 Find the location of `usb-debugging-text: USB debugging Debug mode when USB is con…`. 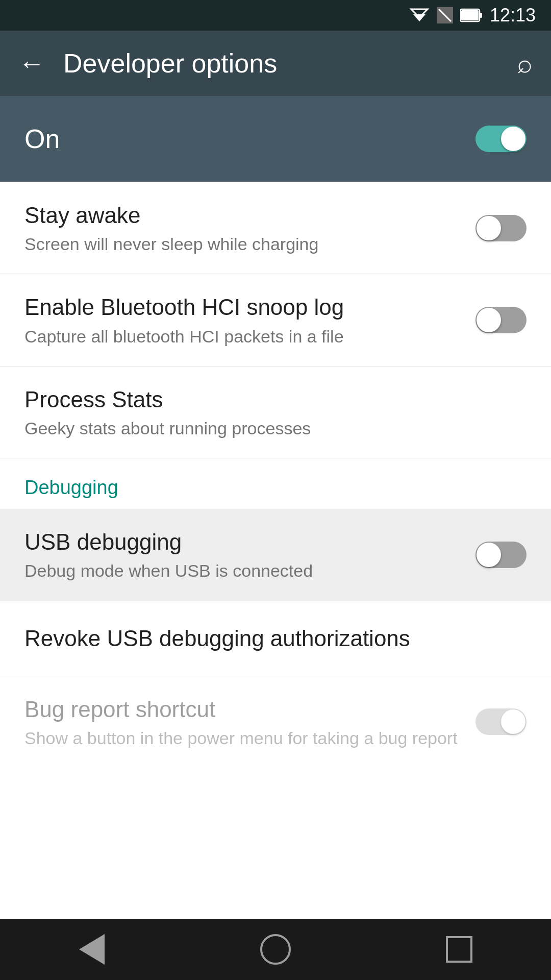

usb-debugging-text: USB debugging Debug mode when USB is con… is located at coordinates (250, 554).